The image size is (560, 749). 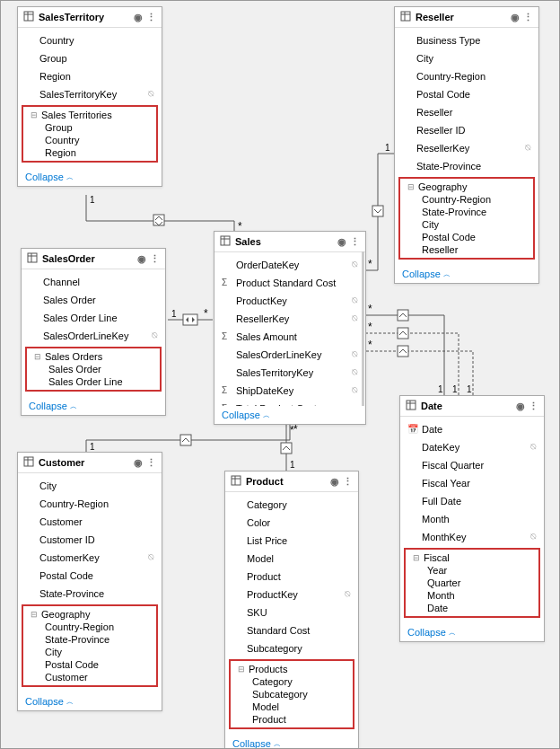 What do you see at coordinates (472, 501) in the screenshot?
I see `field-row: Full Date` at bounding box center [472, 501].